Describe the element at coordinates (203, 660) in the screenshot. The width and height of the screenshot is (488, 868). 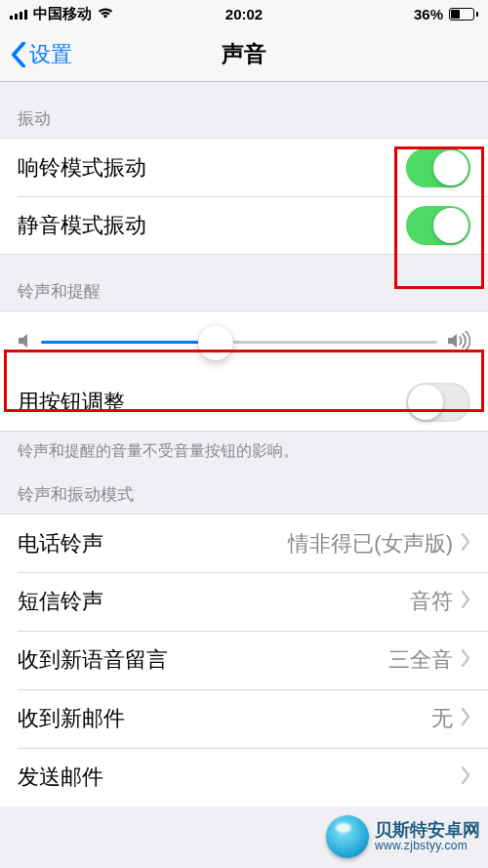
I see `new-voicemail-label: 收到新语音留言` at that location.